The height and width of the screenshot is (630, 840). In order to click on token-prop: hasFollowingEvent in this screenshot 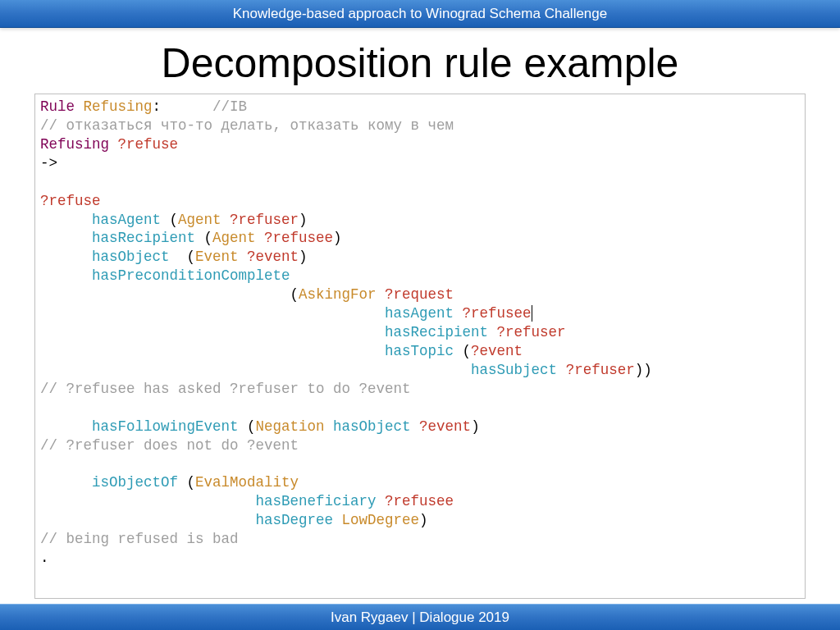, I will do `click(169, 427)`.